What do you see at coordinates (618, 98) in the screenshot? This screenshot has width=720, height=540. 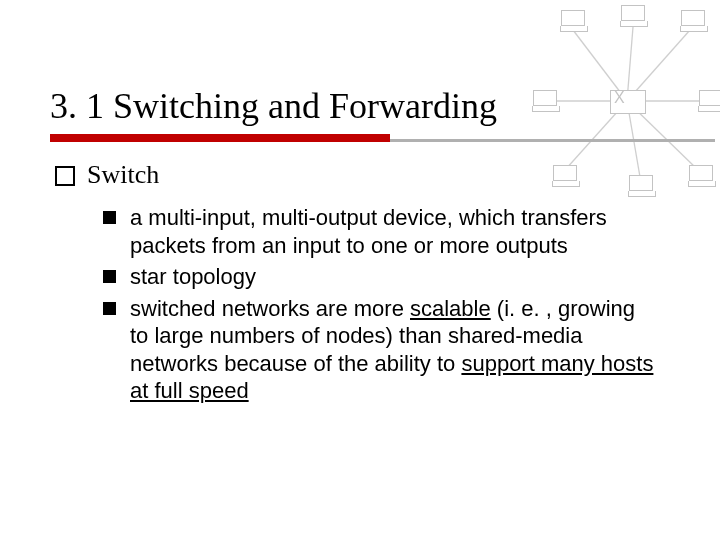 I see `switch-hub-label: X` at bounding box center [618, 98].